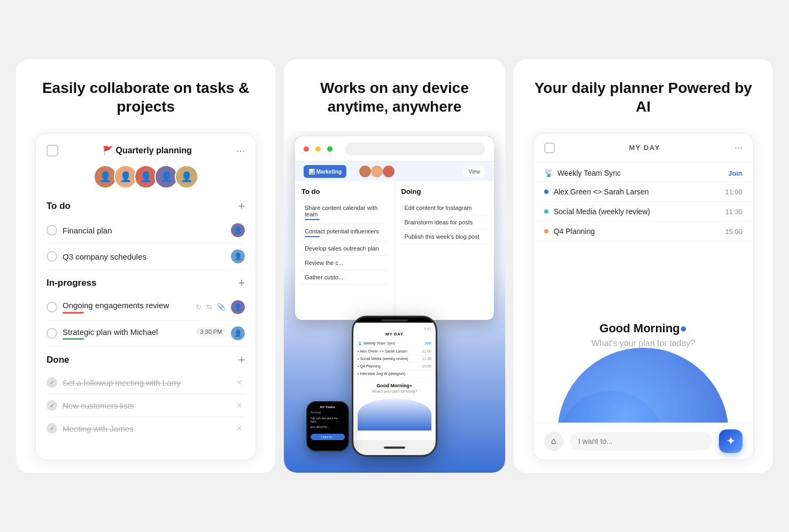 This screenshot has width=789, height=532. Describe the element at coordinates (145, 177) in the screenshot. I see `collaborator-avatars: 👤 👤 👤 👤 👤` at that location.